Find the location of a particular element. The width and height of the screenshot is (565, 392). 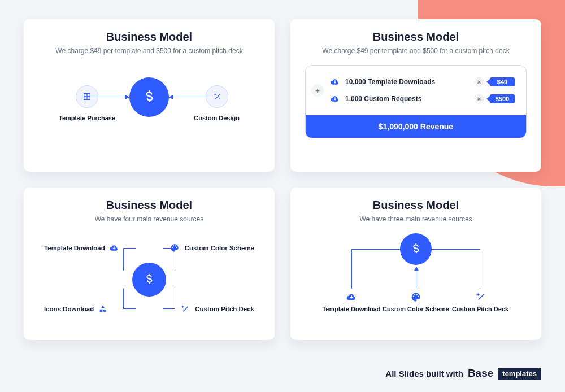

connector-right is located at coordinates (455, 269).